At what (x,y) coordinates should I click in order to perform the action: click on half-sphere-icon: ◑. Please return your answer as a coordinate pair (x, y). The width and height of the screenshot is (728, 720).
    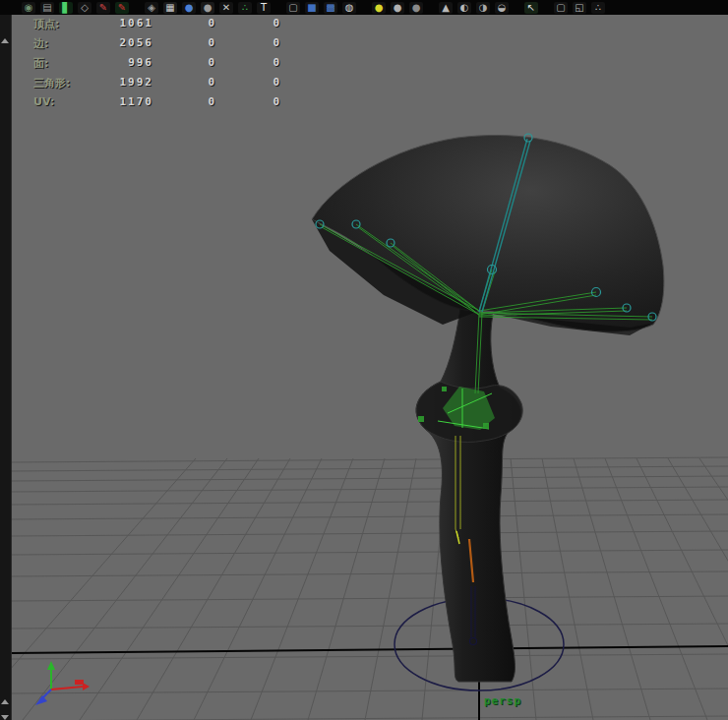
    Looking at the image, I should click on (483, 8).